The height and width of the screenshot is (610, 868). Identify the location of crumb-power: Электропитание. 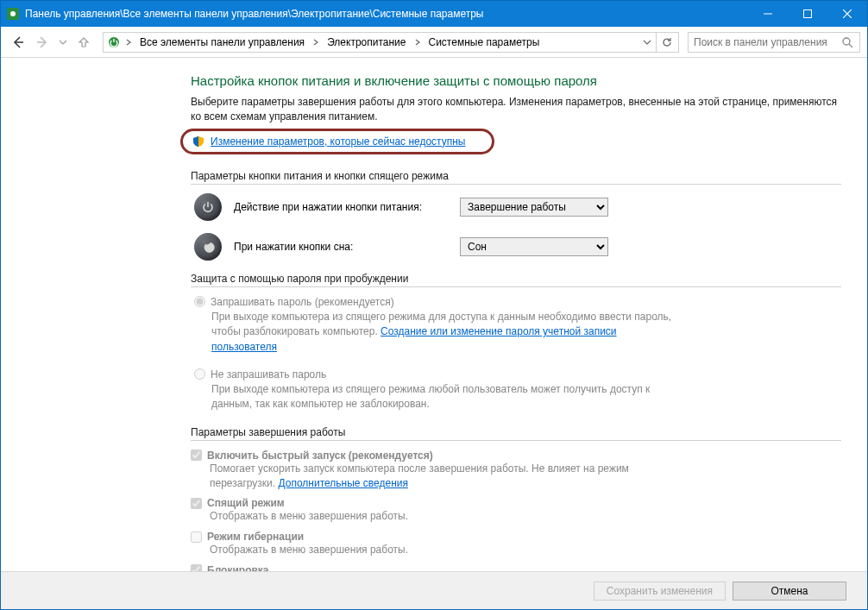
(366, 42).